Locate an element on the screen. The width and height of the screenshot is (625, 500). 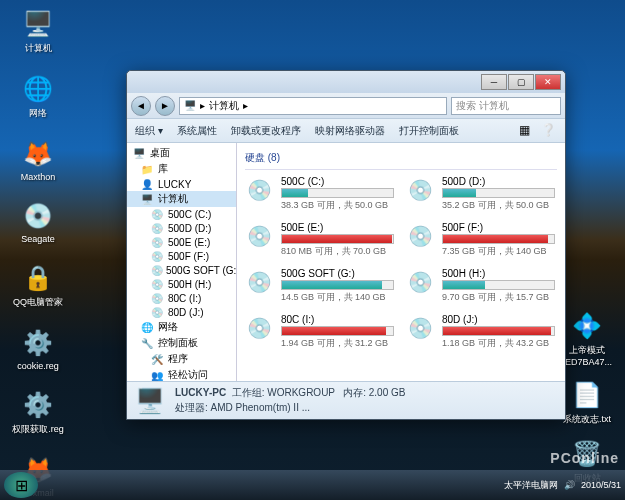
node-label: LUCKY is located at coordinates (174, 184).